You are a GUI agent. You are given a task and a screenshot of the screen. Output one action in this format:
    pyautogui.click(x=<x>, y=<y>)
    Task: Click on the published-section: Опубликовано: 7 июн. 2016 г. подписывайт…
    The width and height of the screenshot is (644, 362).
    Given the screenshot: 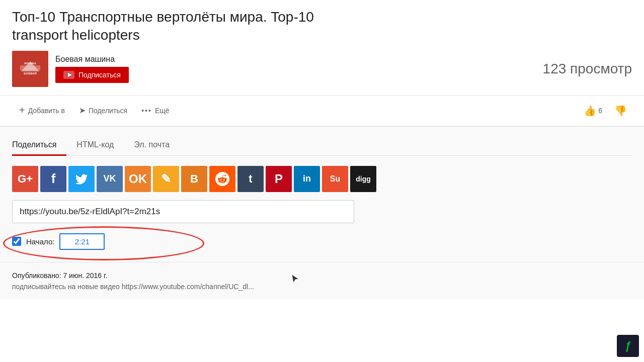 What is the action you would take?
    pyautogui.click(x=322, y=281)
    